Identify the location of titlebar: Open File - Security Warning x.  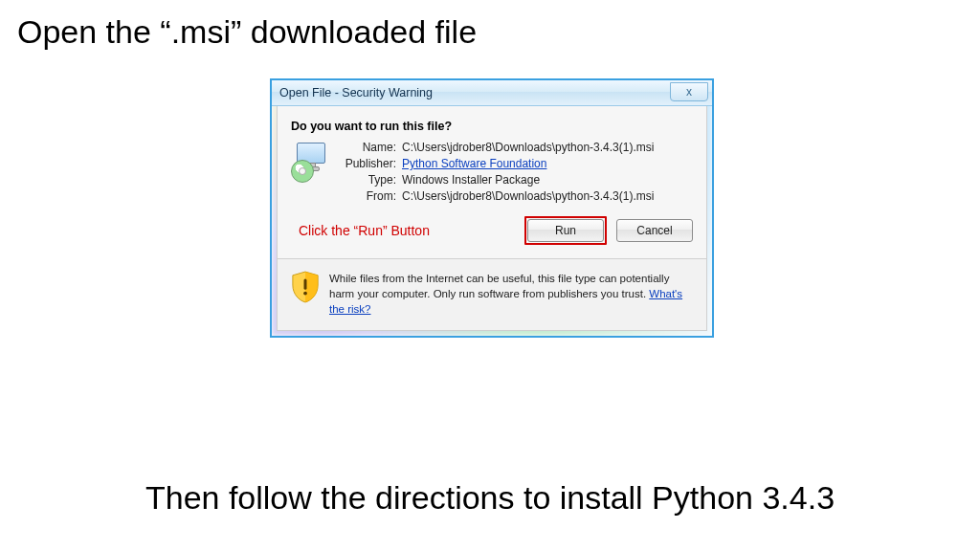
(492, 94).